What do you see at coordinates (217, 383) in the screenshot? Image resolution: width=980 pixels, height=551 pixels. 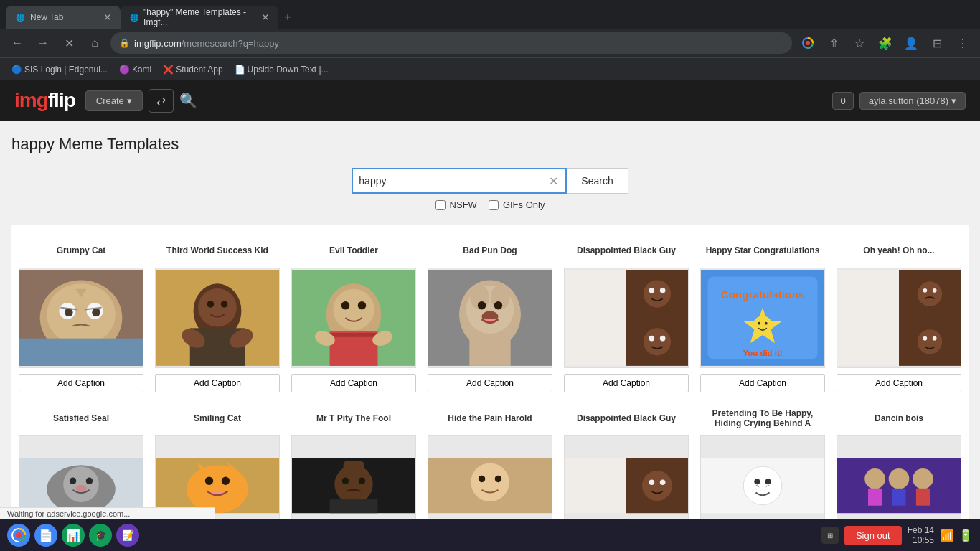 I see `add-caption-twsk: Add Caption` at bounding box center [217, 383].